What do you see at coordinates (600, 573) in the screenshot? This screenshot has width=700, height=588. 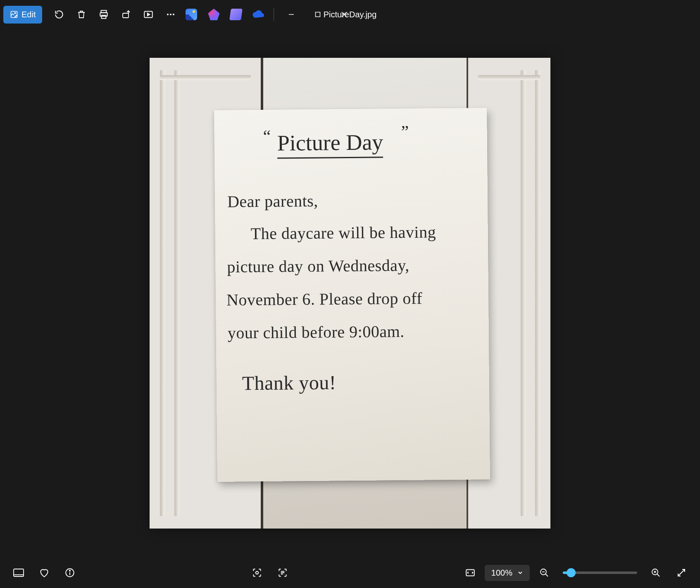 I see `zoom-slider` at bounding box center [600, 573].